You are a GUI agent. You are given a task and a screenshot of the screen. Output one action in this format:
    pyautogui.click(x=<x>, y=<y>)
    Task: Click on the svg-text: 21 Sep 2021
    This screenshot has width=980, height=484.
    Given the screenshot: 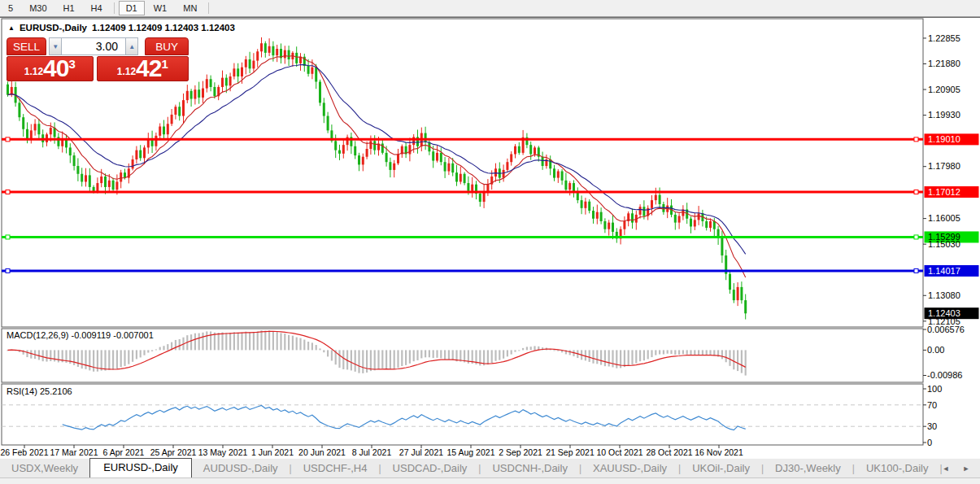 What is the action you would take?
    pyautogui.click(x=570, y=452)
    